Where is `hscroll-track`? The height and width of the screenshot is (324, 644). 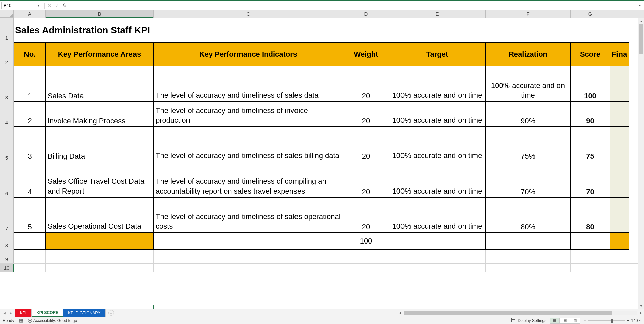 hscroll-track is located at coordinates (521, 313).